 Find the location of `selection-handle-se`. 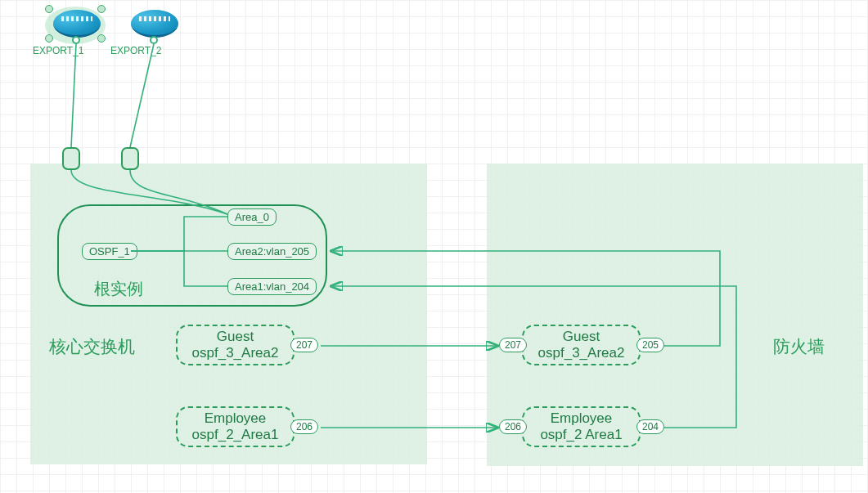

selection-handle-se is located at coordinates (101, 38).